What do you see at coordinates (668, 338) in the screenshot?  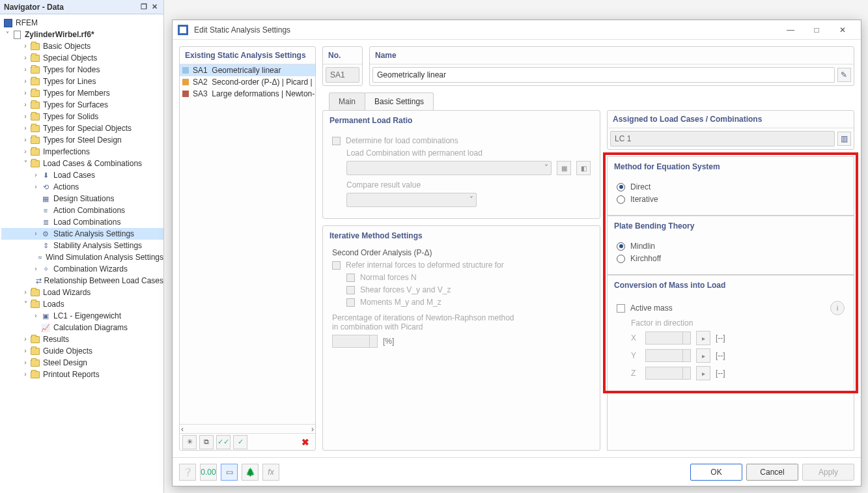 I see `x-spinner` at bounding box center [668, 338].